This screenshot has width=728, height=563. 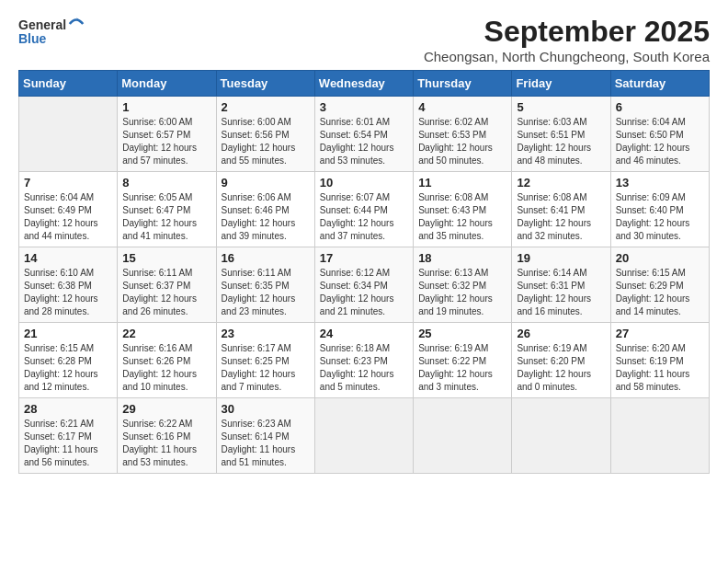 What do you see at coordinates (167, 361) in the screenshot?
I see `table-row: 22Sunrise: 6:16 AM Sunset: 6:26 PM Dayli…` at bounding box center [167, 361].